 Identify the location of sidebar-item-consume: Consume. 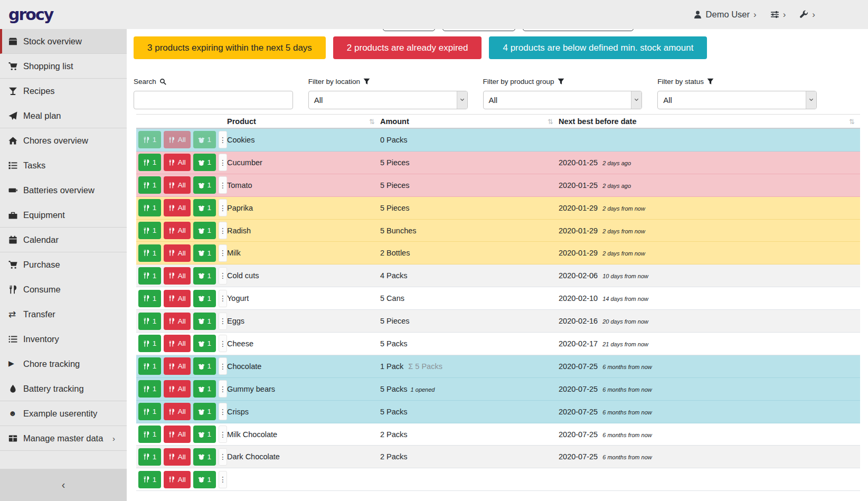
(63, 289).